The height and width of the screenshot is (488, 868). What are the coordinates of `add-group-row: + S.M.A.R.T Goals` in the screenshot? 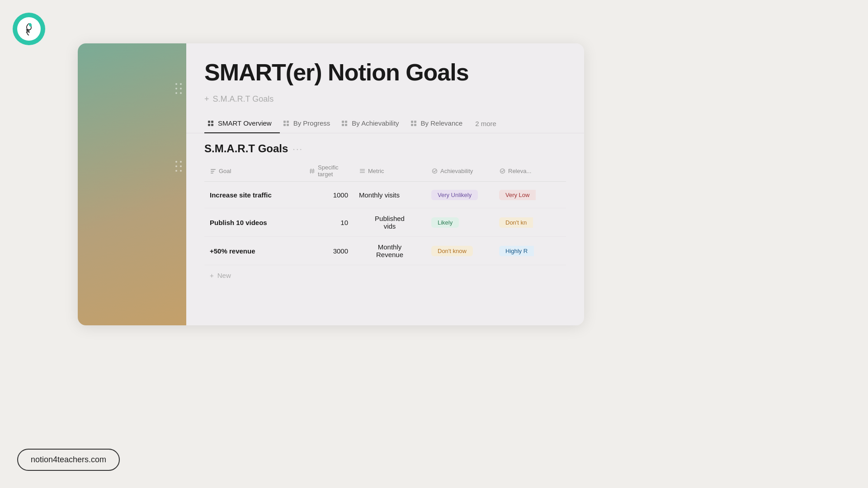 It's located at (385, 97).